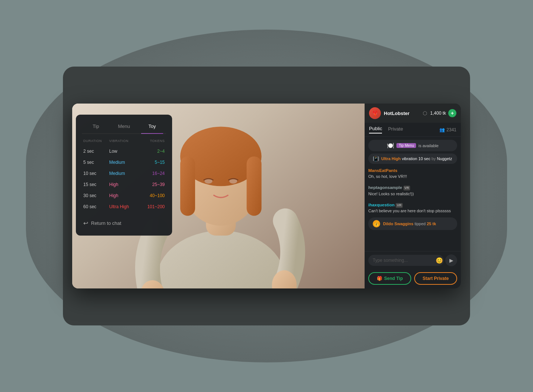  Describe the element at coordinates (413, 194) in the screenshot. I see `chat-messages: 🍽️ Tip Menu is available 📳 Ultra High vi…` at that location.